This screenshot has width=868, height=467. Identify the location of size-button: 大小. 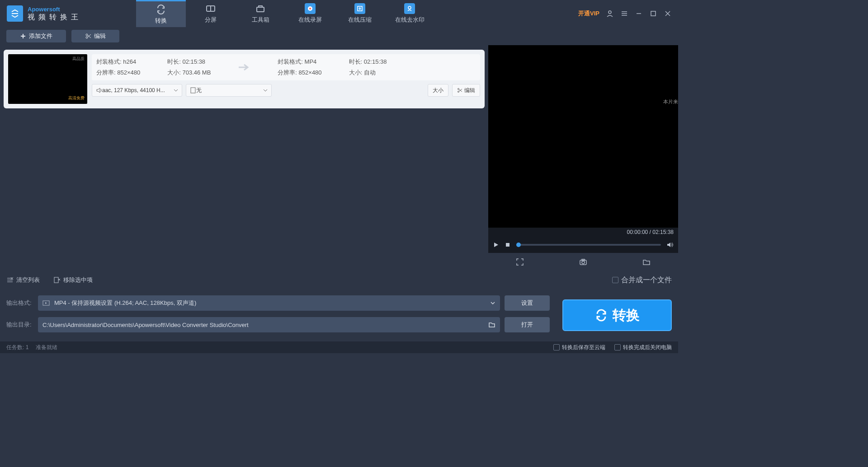
(438, 90).